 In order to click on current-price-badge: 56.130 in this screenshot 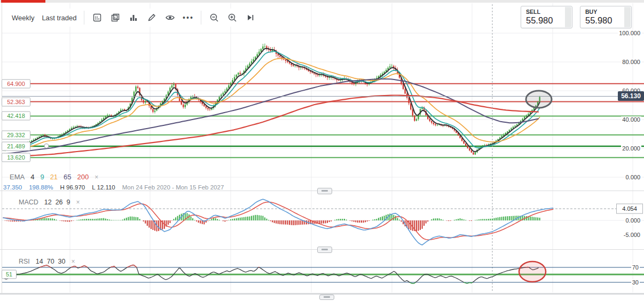, I will do `click(631, 96)`.